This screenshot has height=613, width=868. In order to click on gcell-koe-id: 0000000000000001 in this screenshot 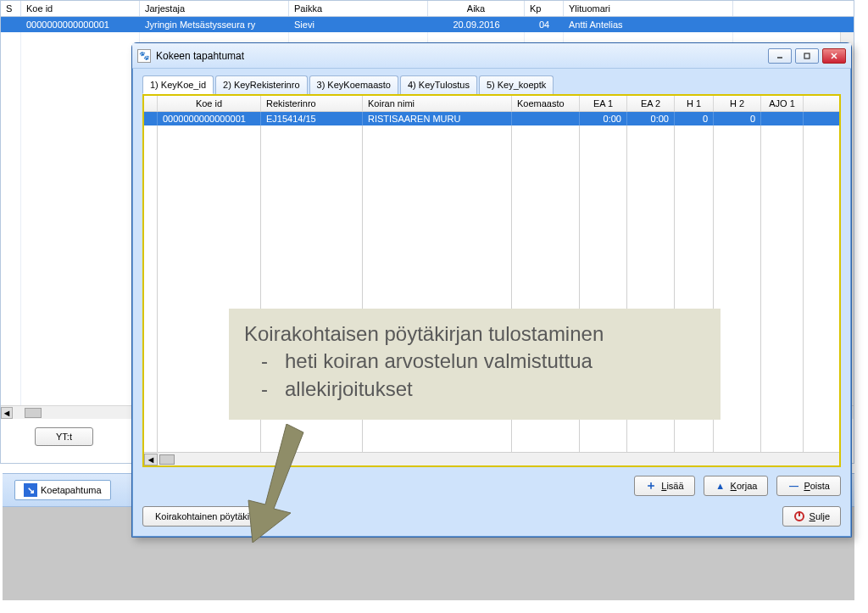, I will do `click(209, 119)`.